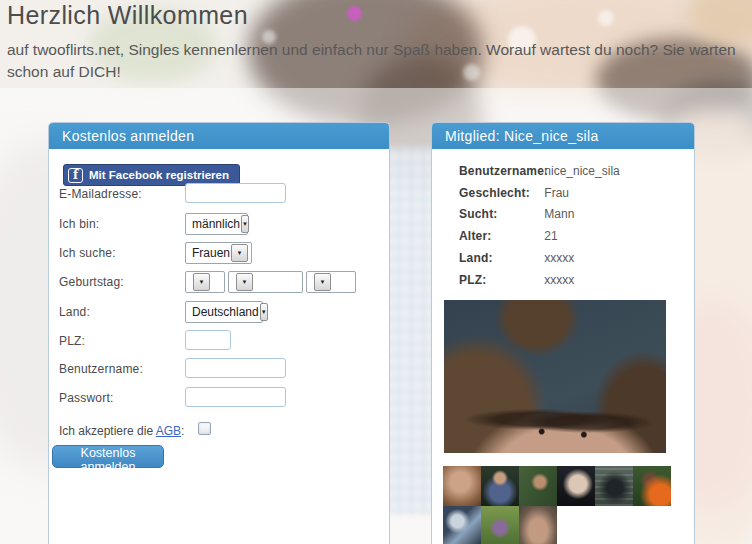  I want to click on email-input, so click(236, 193).